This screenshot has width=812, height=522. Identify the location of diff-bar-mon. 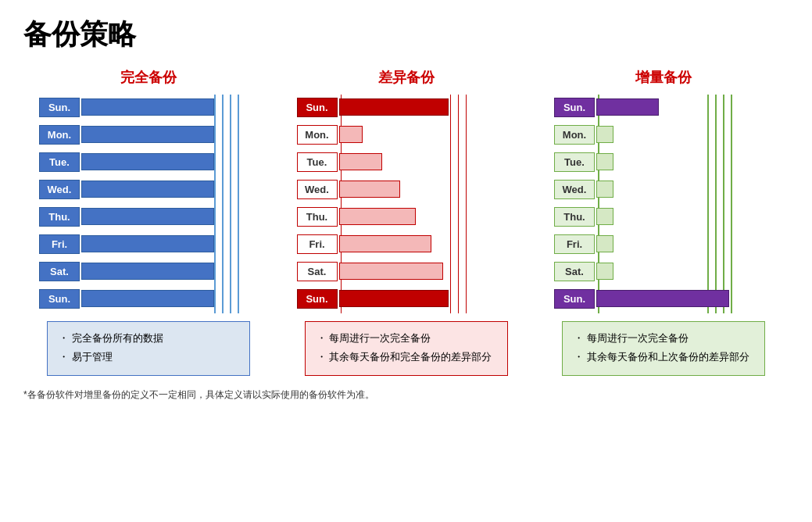
(351, 134).